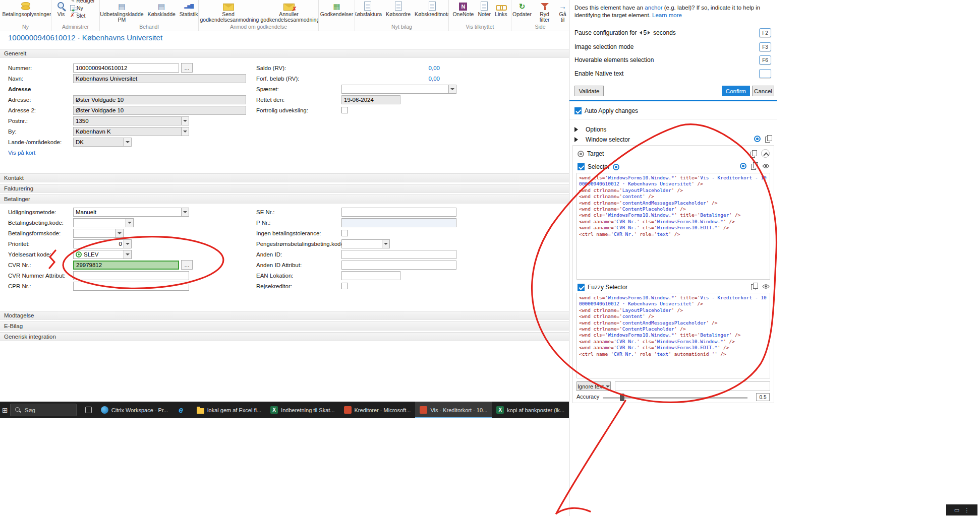 The height and width of the screenshot is (516, 980). I want to click on nummer-lookup-button: …, so click(187, 68).